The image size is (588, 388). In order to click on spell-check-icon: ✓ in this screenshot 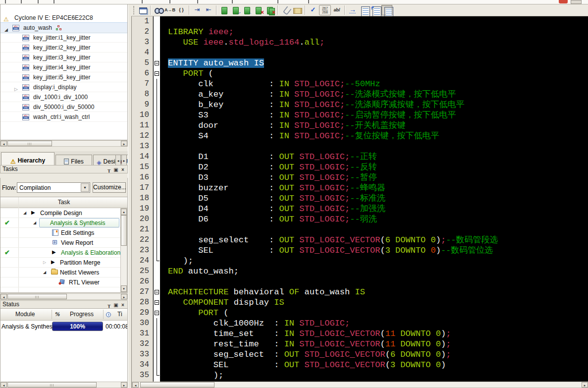, I will do `click(313, 10)`.